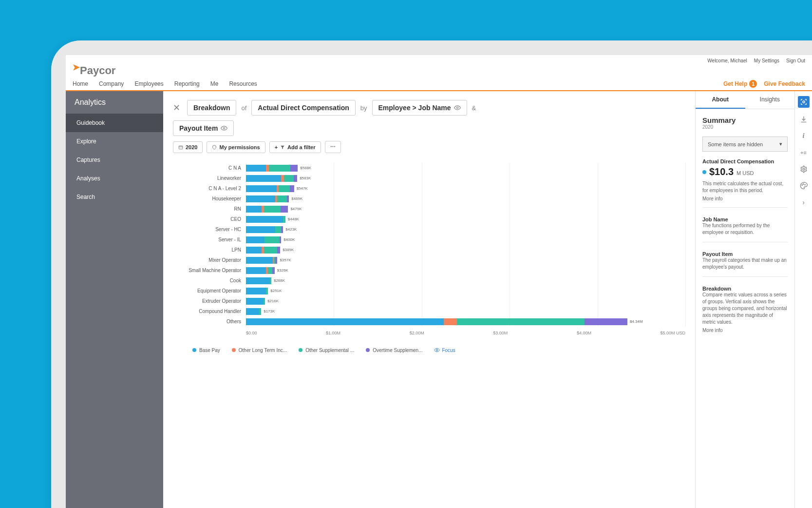 This screenshot has width=812, height=508. Describe the element at coordinates (784, 84) in the screenshot. I see `give-feedback-link: Give Feedback` at that location.